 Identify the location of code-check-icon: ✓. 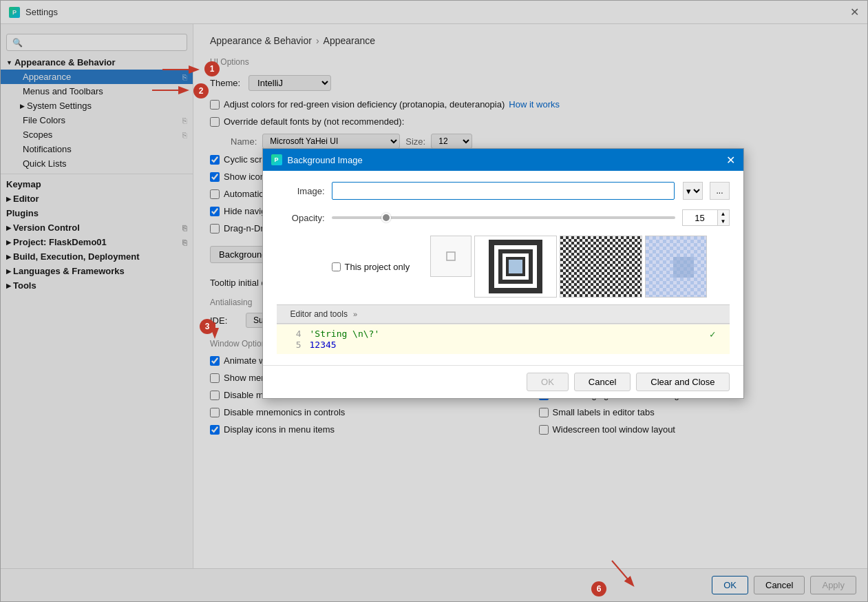
(712, 334).